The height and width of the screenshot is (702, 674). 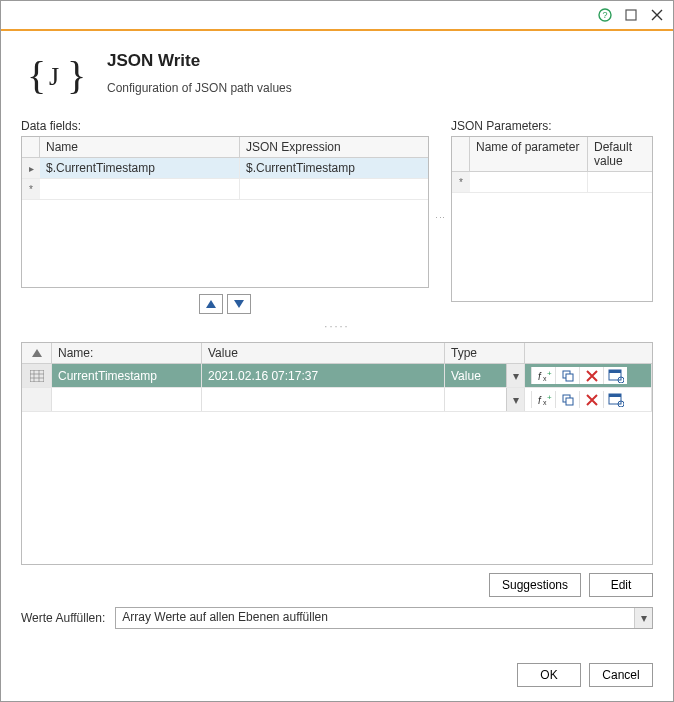 I want to click on data-fields-label: Data fields:, so click(x=225, y=126).